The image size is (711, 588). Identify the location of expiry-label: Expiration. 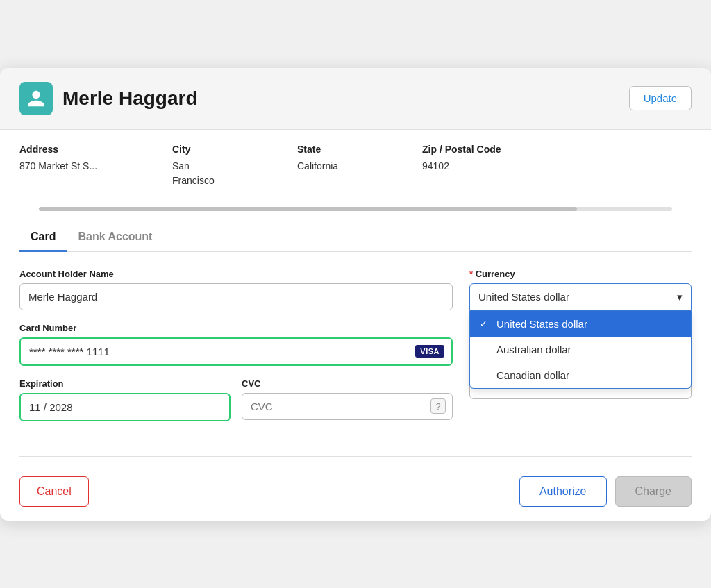
(125, 383).